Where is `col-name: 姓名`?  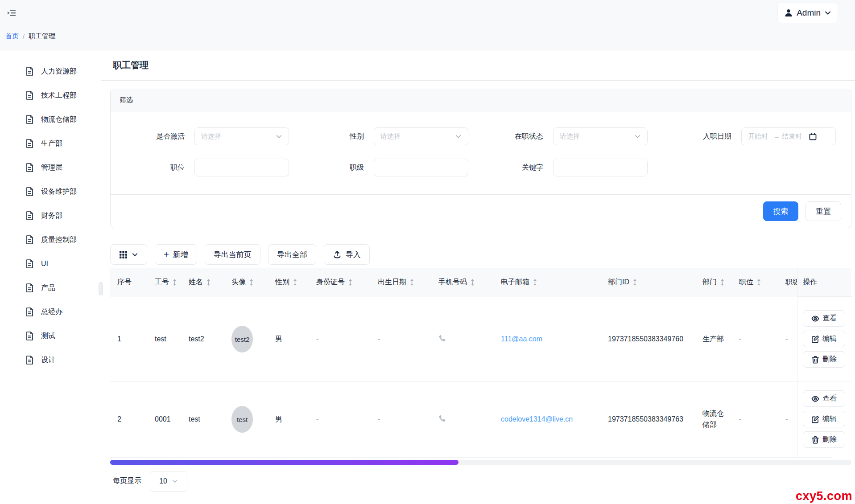 col-name: 姓名 is located at coordinates (203, 283).